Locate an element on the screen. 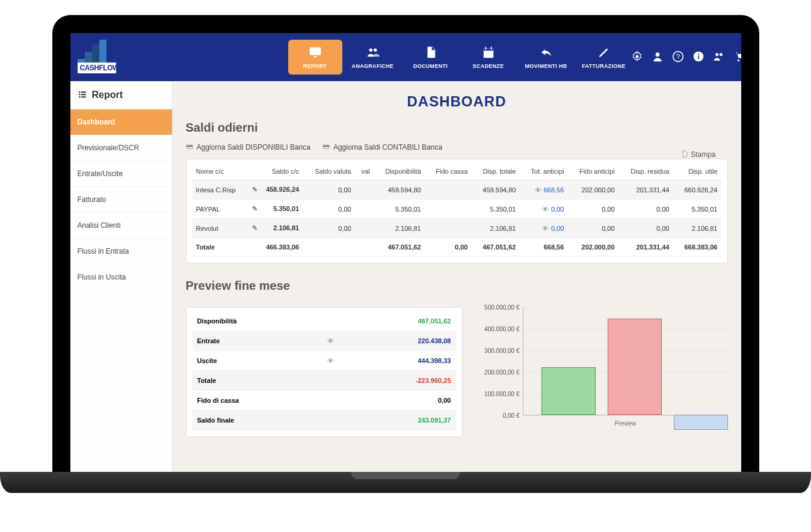 This screenshot has width=811, height=532. col-header: val is located at coordinates (365, 172).